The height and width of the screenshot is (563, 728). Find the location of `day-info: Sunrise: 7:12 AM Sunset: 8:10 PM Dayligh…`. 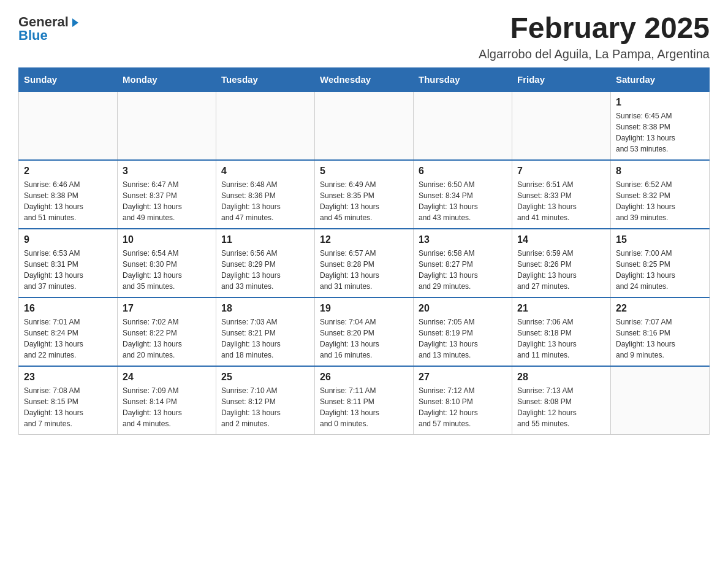

day-info: Sunrise: 7:12 AM Sunset: 8:10 PM Dayligh… is located at coordinates (463, 407).